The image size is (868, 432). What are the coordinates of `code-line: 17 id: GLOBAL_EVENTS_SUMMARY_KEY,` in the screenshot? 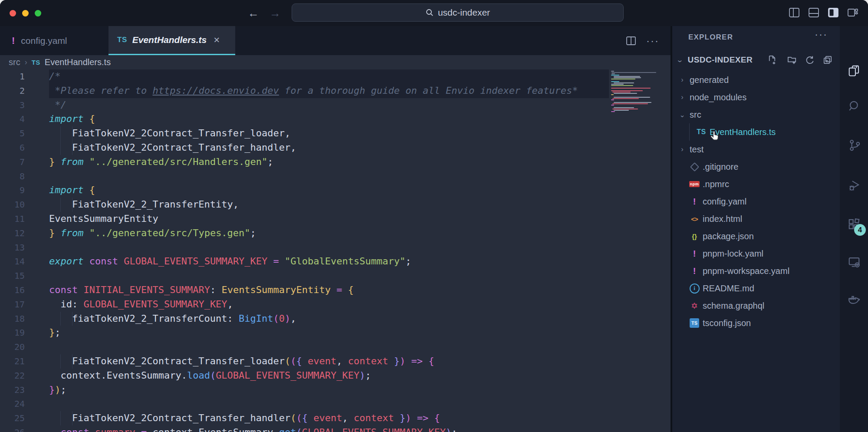 It's located at (335, 305).